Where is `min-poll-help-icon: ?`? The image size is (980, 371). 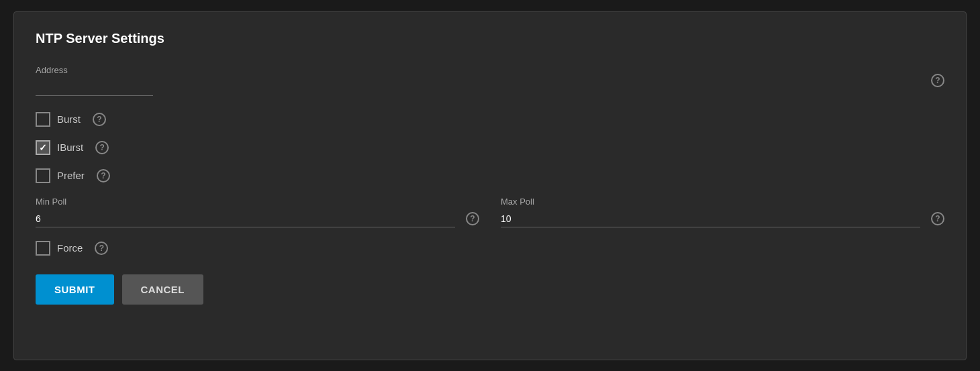 min-poll-help-icon: ? is located at coordinates (473, 219).